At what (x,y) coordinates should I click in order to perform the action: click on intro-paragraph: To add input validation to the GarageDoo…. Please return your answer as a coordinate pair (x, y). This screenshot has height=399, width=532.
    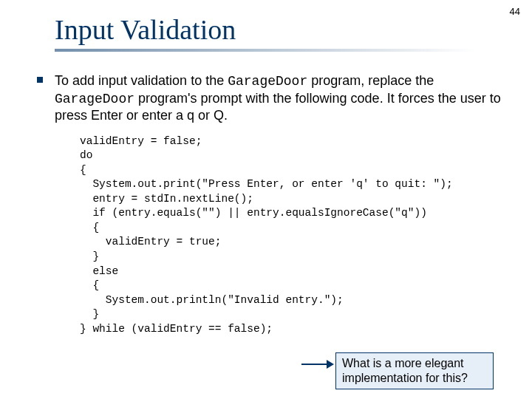
    Looking at the image, I should click on (279, 98).